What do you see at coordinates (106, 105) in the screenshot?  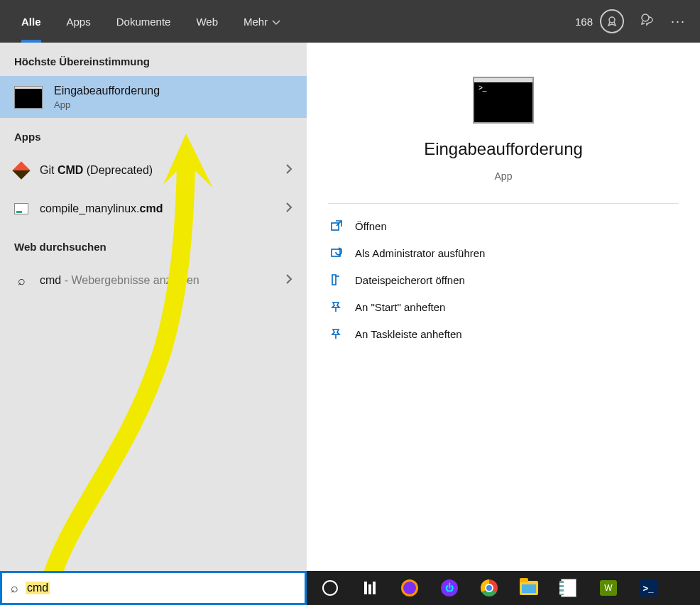 I see `best-match-subtitle: App` at bounding box center [106, 105].